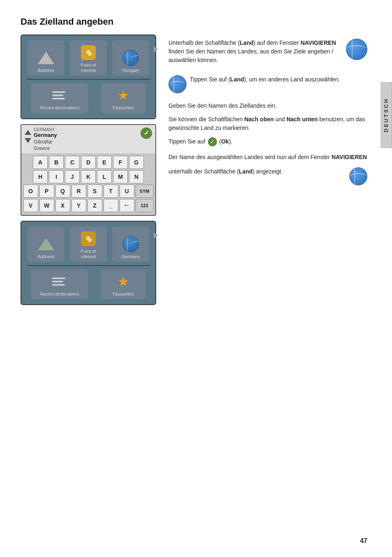 This screenshot has height=557, width=392. Describe the element at coordinates (86, 142) in the screenshot. I see `kb-country-other1: Gibraltar` at that location.